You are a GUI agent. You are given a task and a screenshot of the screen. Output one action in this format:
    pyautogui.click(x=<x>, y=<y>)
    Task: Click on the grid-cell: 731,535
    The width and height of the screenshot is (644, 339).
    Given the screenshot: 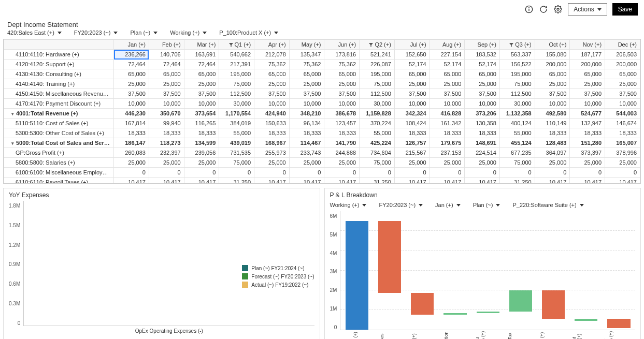 What is the action you would take?
    pyautogui.click(x=237, y=153)
    